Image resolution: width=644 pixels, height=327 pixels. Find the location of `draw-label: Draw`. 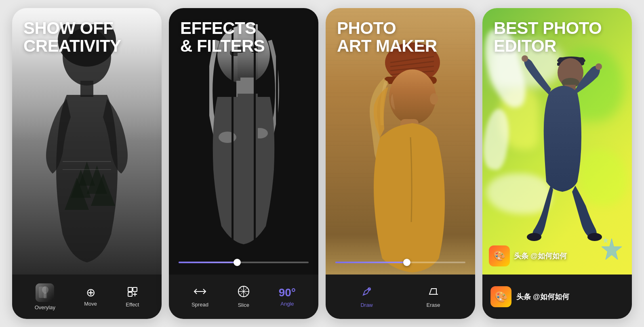

draw-label: Draw is located at coordinates (366, 305).